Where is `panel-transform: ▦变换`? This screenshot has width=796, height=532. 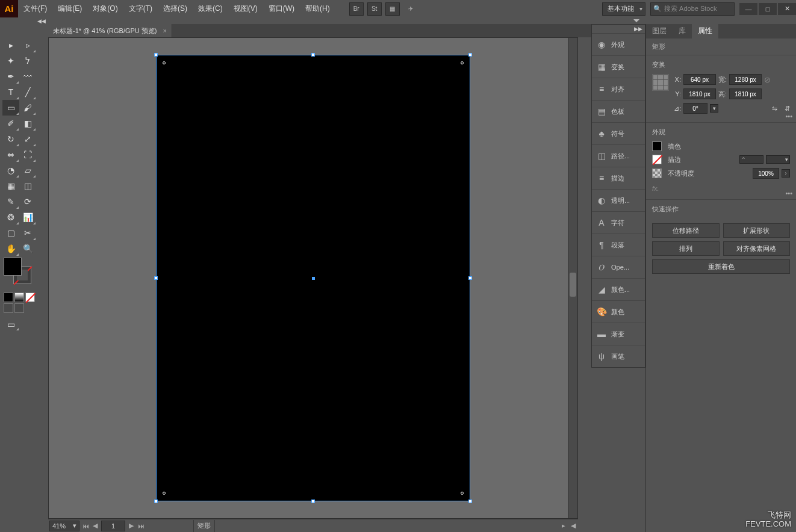 panel-transform: ▦变换 is located at coordinates (618, 66).